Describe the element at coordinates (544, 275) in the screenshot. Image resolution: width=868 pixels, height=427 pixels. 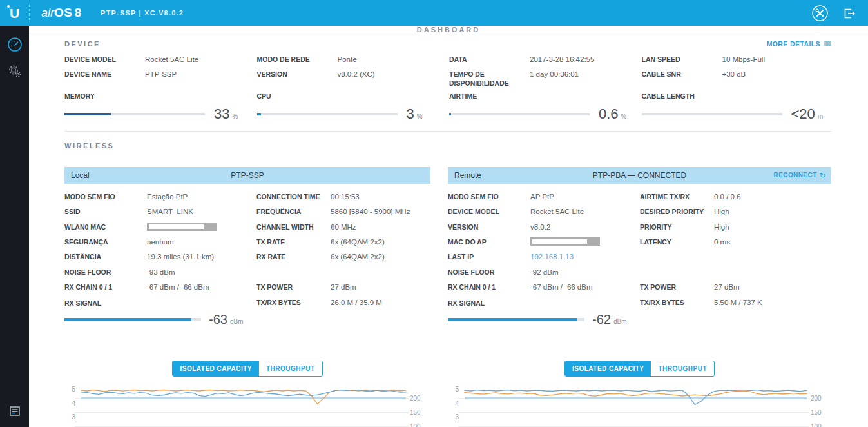
I see `field-row: NOISE FLOOR -92 dBm` at that location.